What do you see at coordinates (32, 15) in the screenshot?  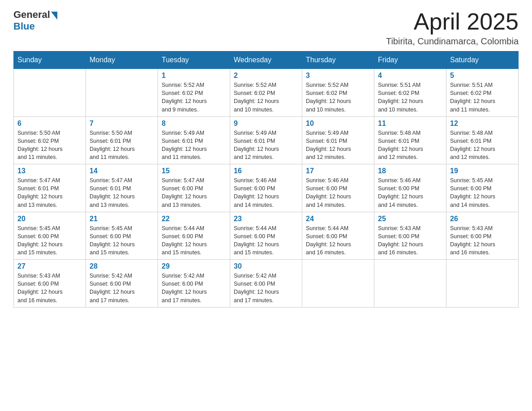 I see `logo-general-text: General` at bounding box center [32, 15].